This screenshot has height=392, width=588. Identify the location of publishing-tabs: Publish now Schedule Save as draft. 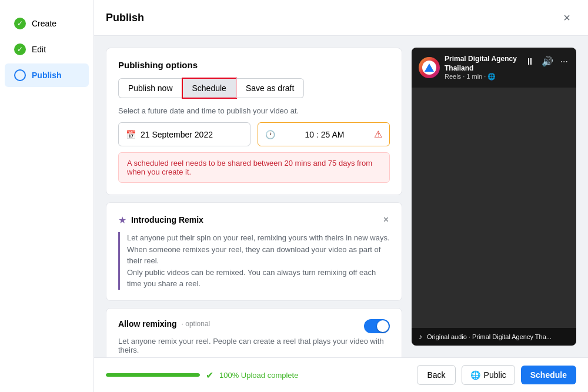
(254, 88).